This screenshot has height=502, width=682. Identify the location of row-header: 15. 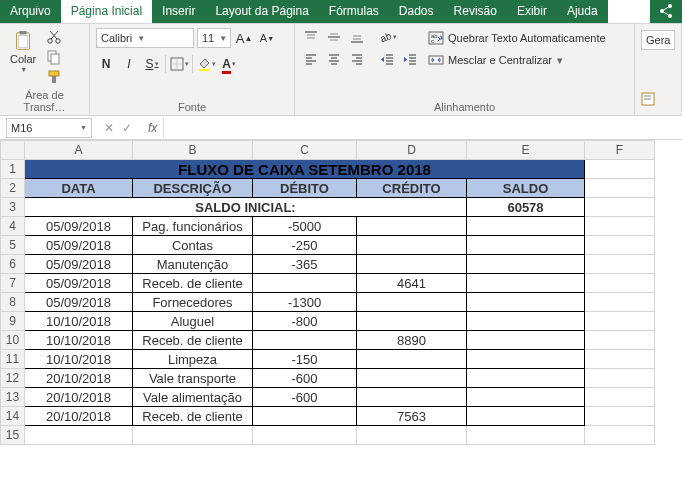
(13, 436).